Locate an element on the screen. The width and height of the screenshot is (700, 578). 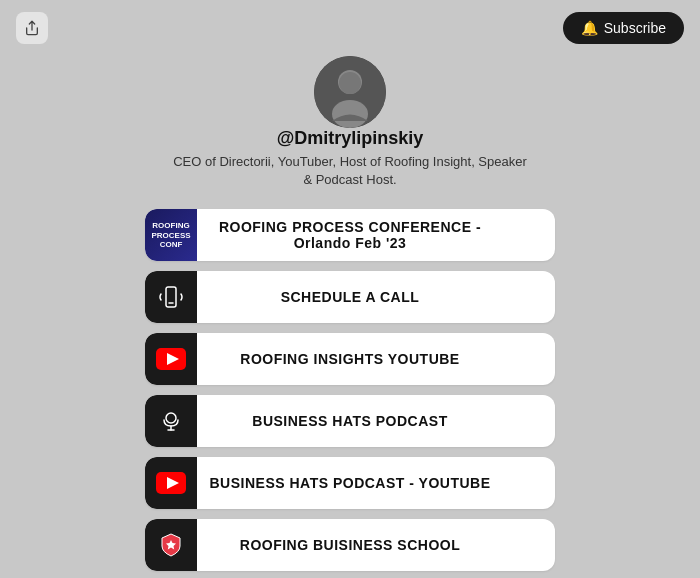
link-icon-youtube is located at coordinates (171, 359).